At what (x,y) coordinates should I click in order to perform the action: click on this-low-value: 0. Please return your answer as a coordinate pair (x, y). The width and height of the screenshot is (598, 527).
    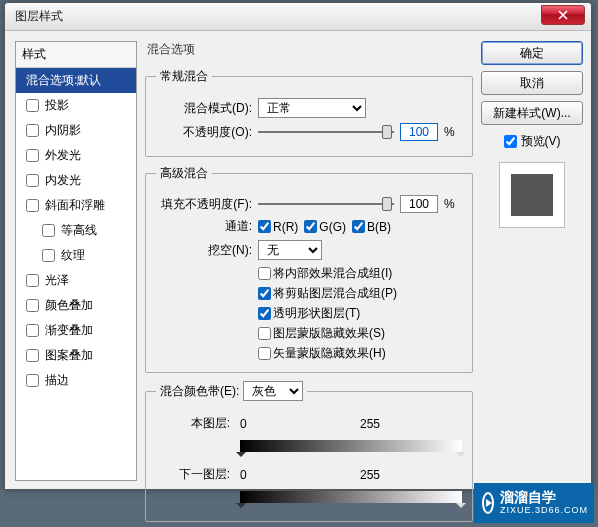
    Looking at the image, I should click on (255, 424).